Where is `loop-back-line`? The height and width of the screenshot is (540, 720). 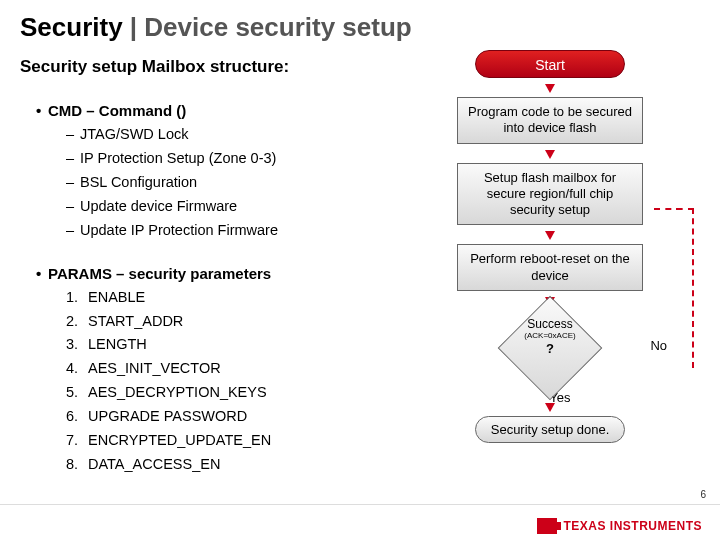 loop-back-line is located at coordinates (685, 288).